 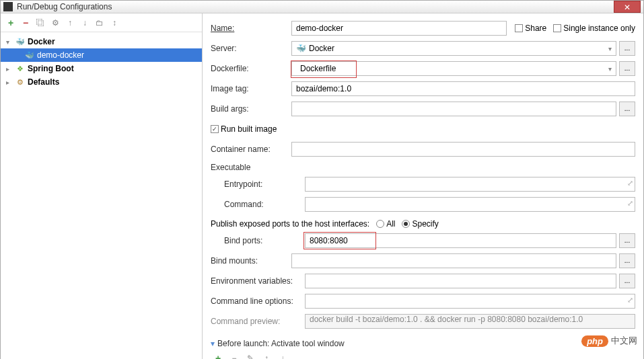 I want to click on specify-label: Specify, so click(x=425, y=224).